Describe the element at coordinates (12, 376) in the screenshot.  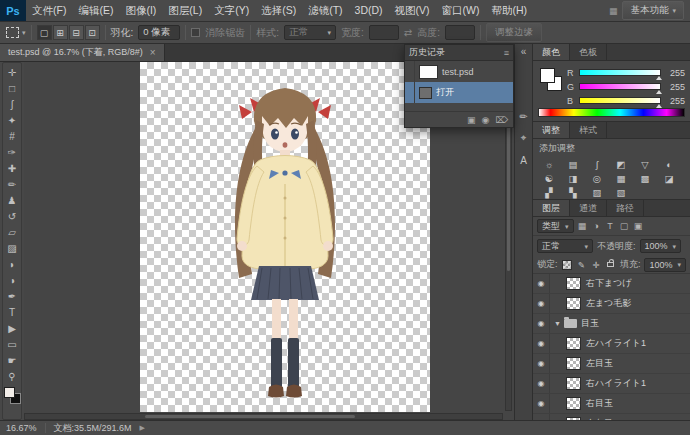
I see `zoom-tool: ⚲` at that location.